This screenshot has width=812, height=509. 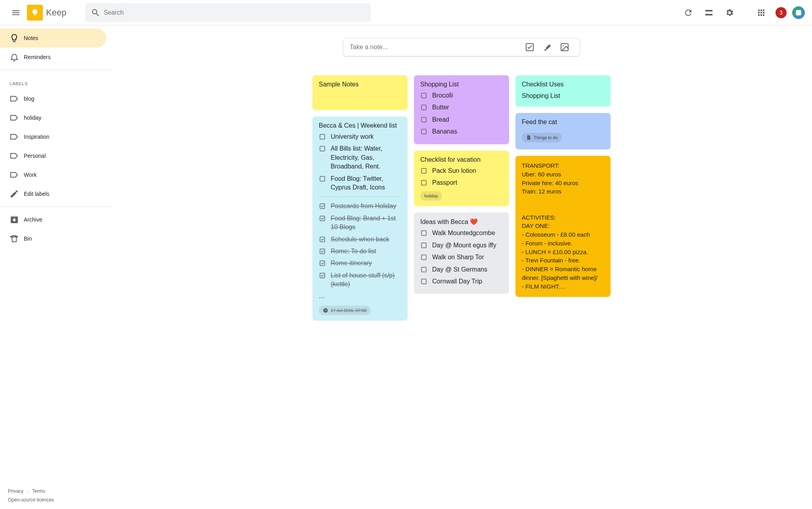 I want to click on gear-icon, so click(x=730, y=13).